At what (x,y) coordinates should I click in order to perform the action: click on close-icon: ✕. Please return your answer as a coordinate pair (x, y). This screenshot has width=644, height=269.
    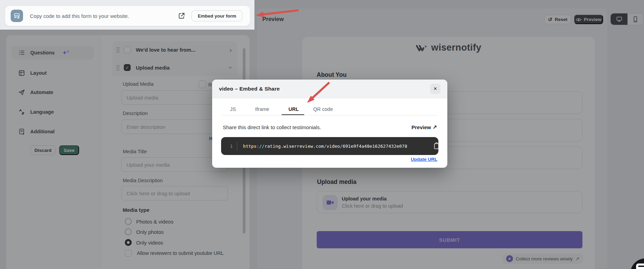
    Looking at the image, I should click on (435, 89).